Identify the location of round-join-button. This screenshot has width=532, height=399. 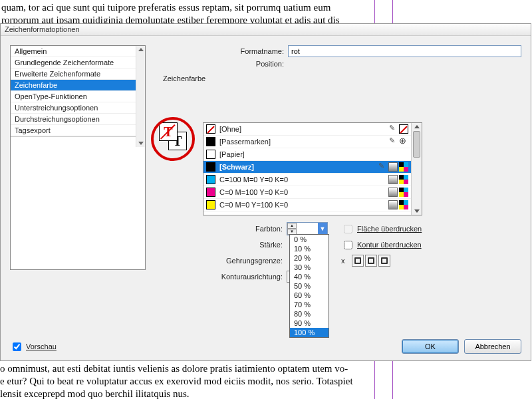
(371, 261).